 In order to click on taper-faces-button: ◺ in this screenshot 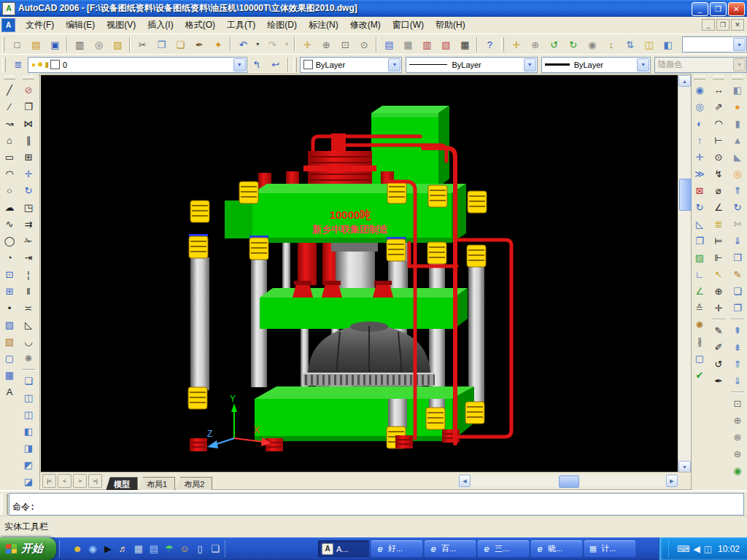, I will do `click(700, 225)`.